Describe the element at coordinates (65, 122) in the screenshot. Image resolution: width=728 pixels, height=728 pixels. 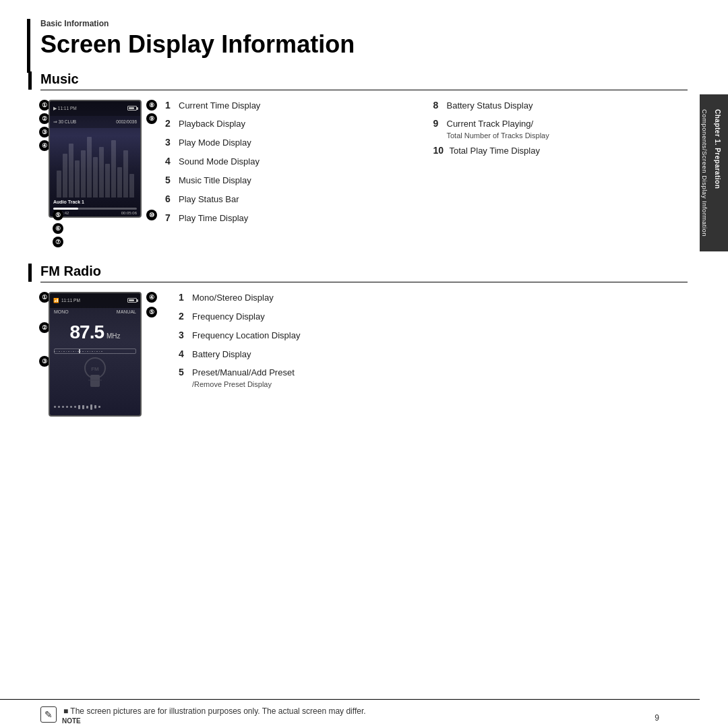
I see `screen-club: ⇒ 30 CLUB` at that location.